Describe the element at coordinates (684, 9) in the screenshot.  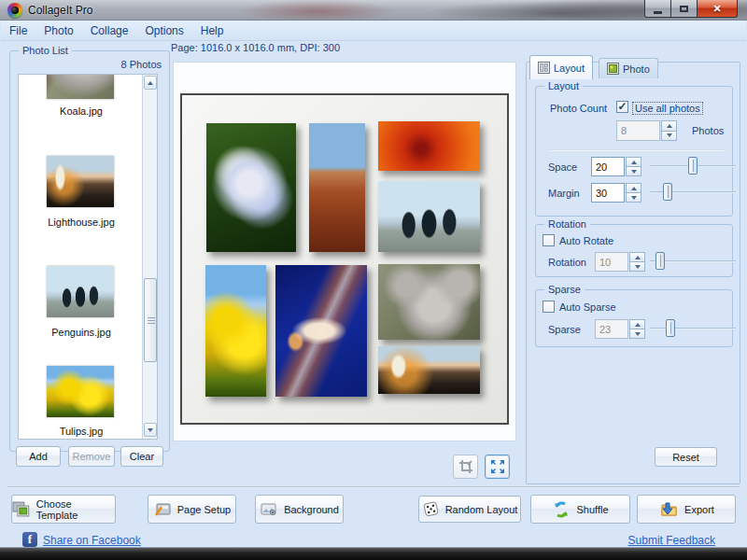
I see `maximize-button` at that location.